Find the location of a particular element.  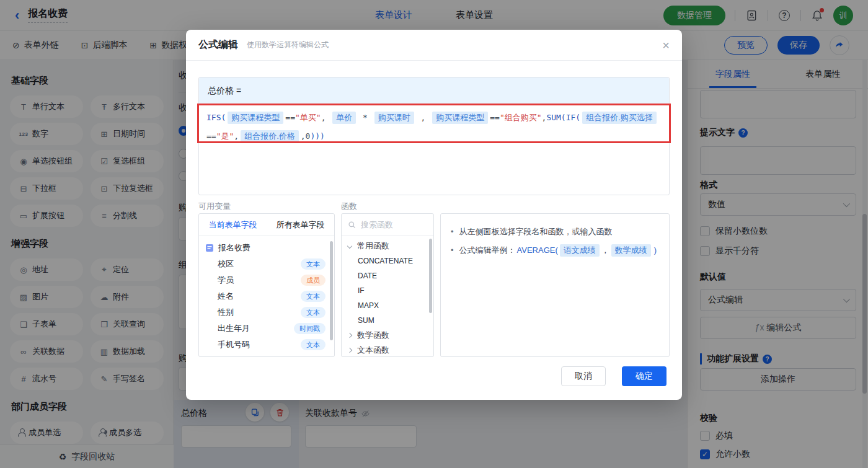

formula-input-area: IFS(购买课程类型=="单买", 单价 * 购买课时 , 购买课程类型=="组… is located at coordinates (434, 127).